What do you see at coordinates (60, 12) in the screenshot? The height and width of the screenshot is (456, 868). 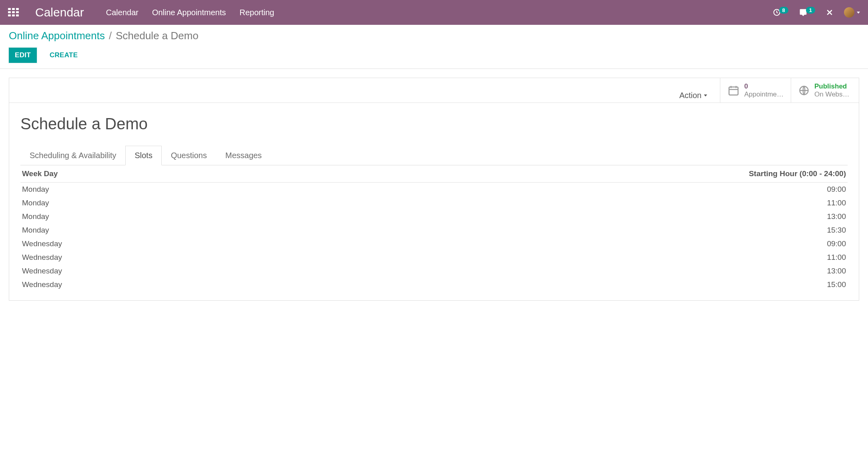 I see `app-brand: Calendar` at bounding box center [60, 12].